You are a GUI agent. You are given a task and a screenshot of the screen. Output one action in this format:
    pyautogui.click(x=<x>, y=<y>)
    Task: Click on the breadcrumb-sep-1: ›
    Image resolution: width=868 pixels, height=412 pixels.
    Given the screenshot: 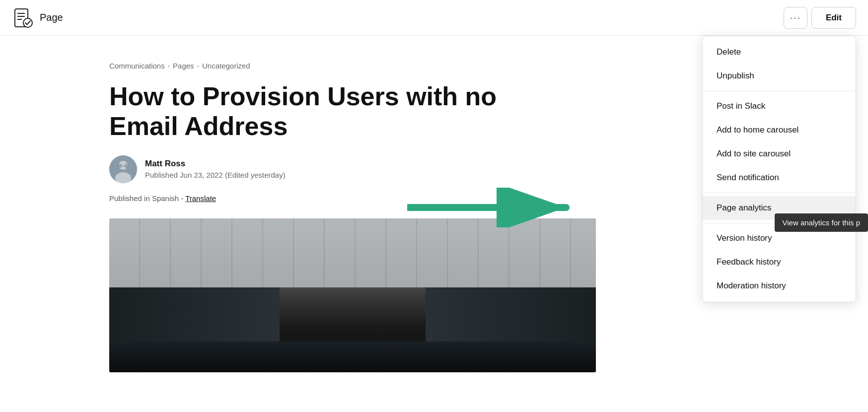 What is the action you would take?
    pyautogui.click(x=169, y=66)
    